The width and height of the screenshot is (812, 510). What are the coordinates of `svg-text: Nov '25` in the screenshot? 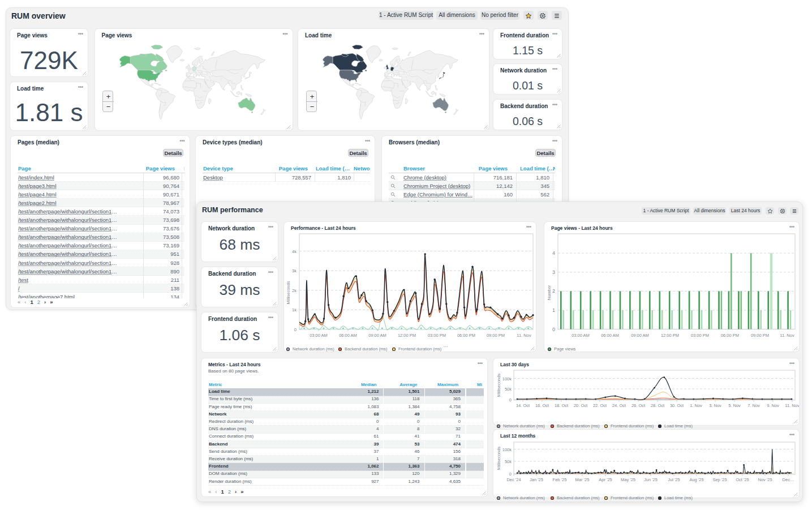 It's located at (765, 480).